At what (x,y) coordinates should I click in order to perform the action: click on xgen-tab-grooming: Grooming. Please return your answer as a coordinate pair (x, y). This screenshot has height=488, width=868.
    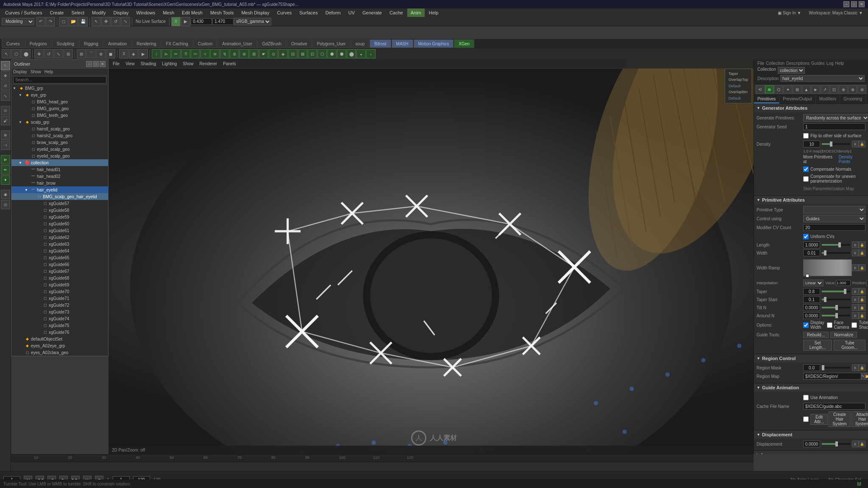
    Looking at the image, I should click on (853, 99).